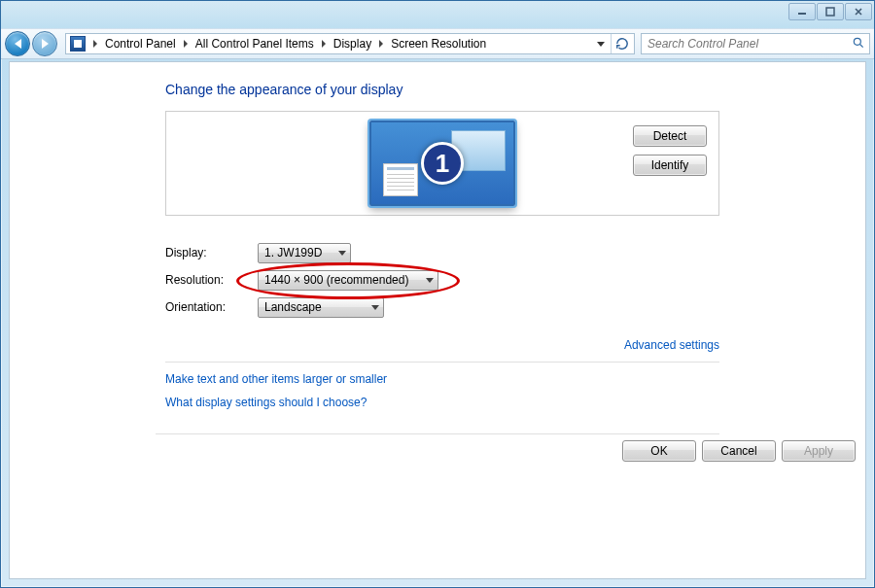 The image size is (875, 588). Describe the element at coordinates (442, 163) in the screenshot. I see `monitor-thumbnail: 1` at that location.